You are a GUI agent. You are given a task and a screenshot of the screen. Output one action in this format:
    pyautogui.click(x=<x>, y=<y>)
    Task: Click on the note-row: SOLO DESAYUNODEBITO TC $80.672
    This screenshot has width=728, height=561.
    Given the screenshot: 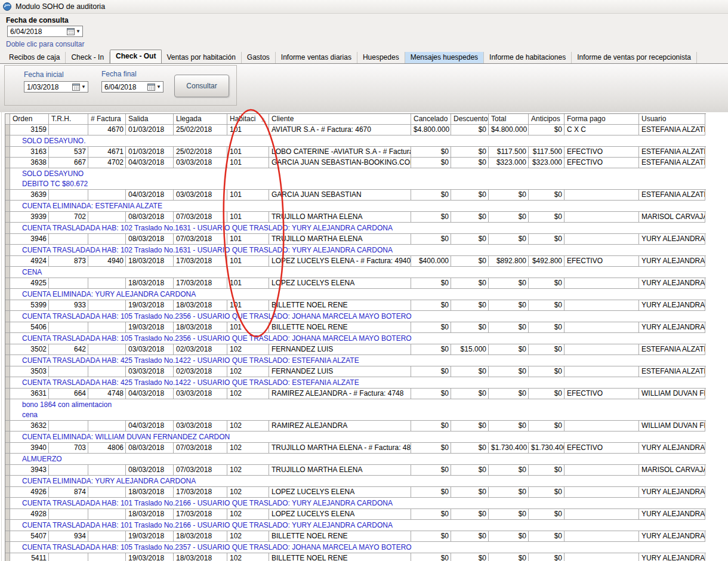 What is the action you would take?
    pyautogui.click(x=356, y=179)
    